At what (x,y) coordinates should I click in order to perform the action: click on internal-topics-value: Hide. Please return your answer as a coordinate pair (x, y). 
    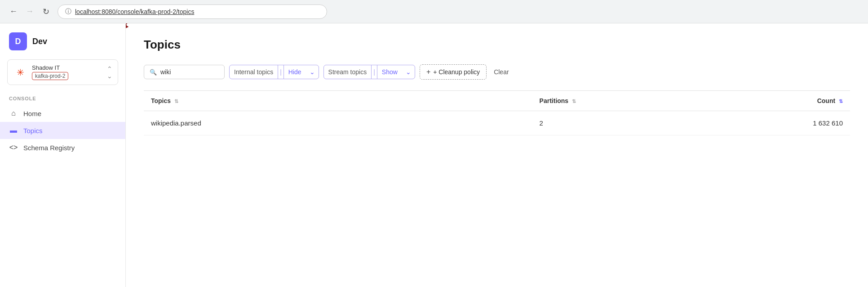
    Looking at the image, I should click on (295, 72).